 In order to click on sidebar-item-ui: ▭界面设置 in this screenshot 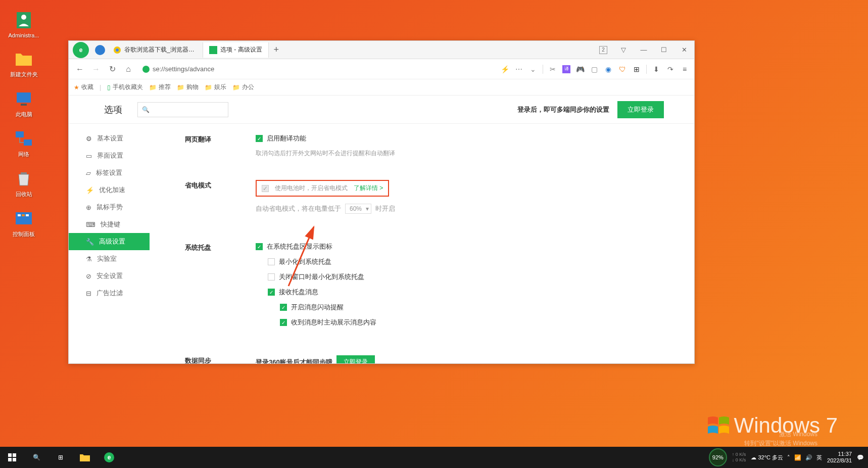, I will do `click(109, 156)`.